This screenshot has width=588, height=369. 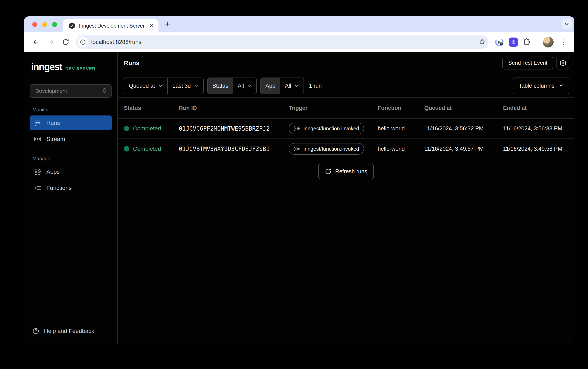 I want to click on time-range-value: Last 3d, so click(x=181, y=86).